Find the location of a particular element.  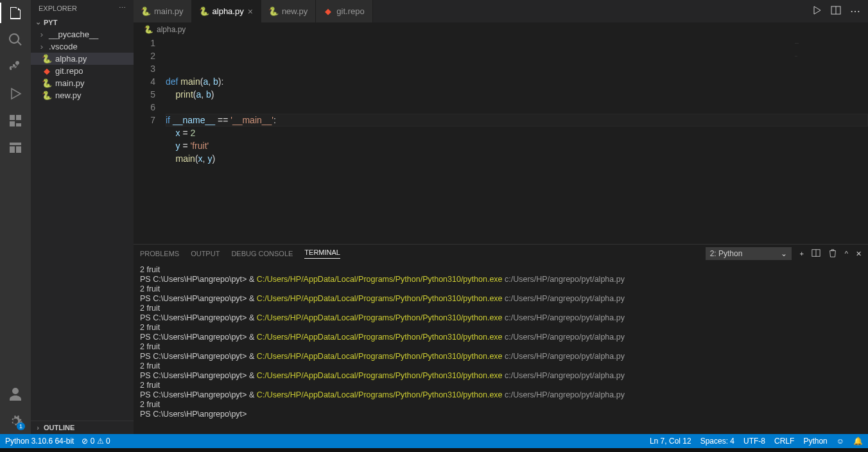

file-label: alpha.py is located at coordinates (71, 59).